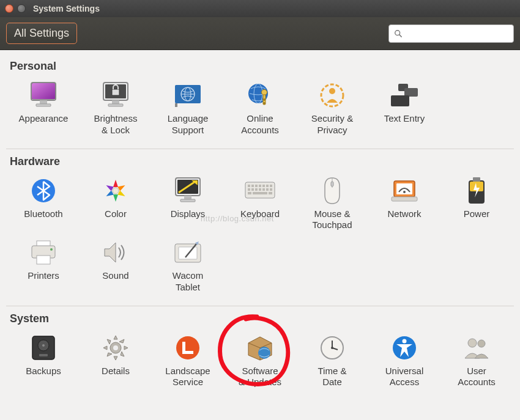 The height and width of the screenshot is (420, 520). Describe the element at coordinates (43, 252) in the screenshot. I see `printers-icon` at that location.